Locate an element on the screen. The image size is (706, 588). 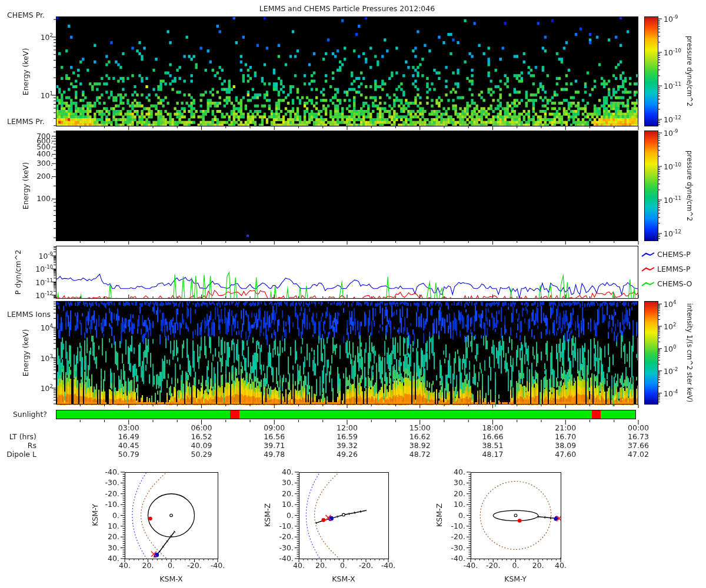
orbit2-ylabel: KSM-Z is located at coordinates (268, 515).